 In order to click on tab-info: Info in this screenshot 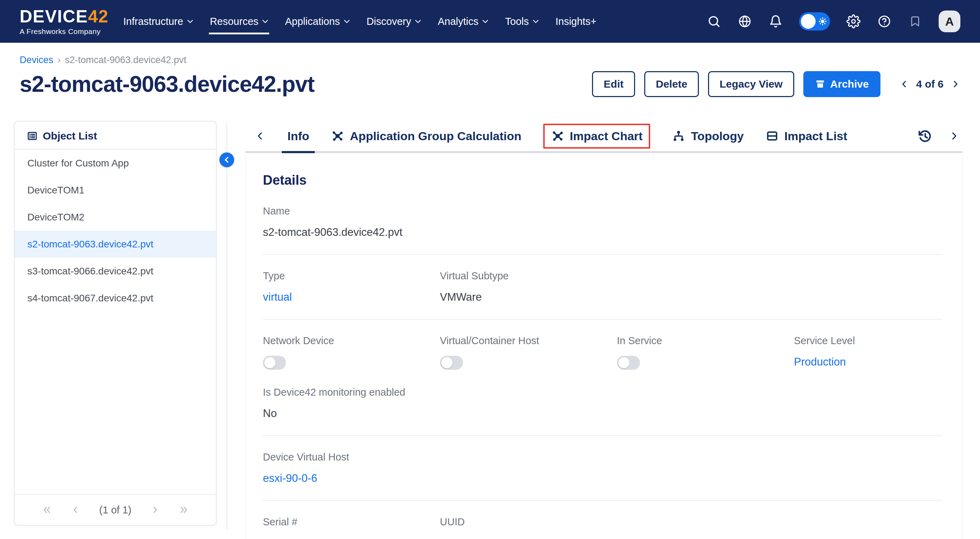, I will do `click(298, 136)`.